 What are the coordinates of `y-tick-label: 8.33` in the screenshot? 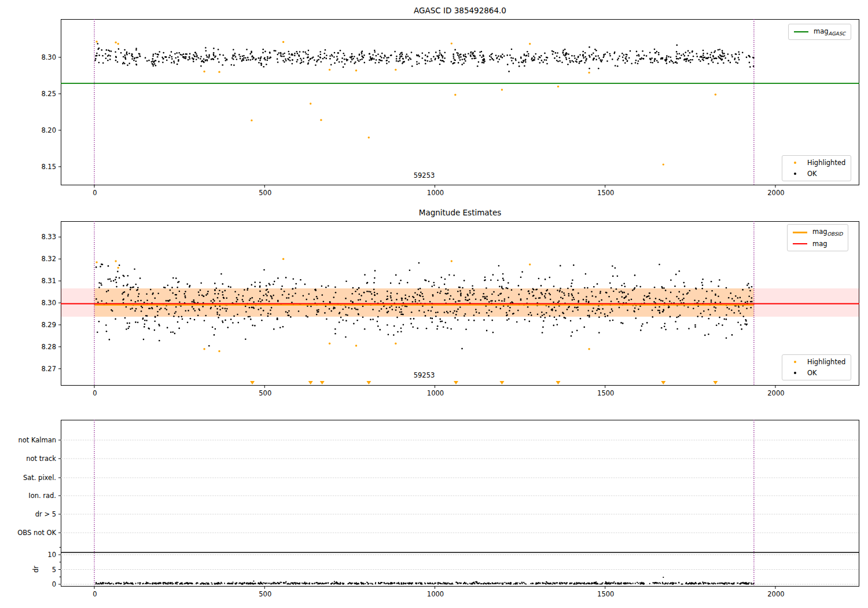 It's located at (49, 238).